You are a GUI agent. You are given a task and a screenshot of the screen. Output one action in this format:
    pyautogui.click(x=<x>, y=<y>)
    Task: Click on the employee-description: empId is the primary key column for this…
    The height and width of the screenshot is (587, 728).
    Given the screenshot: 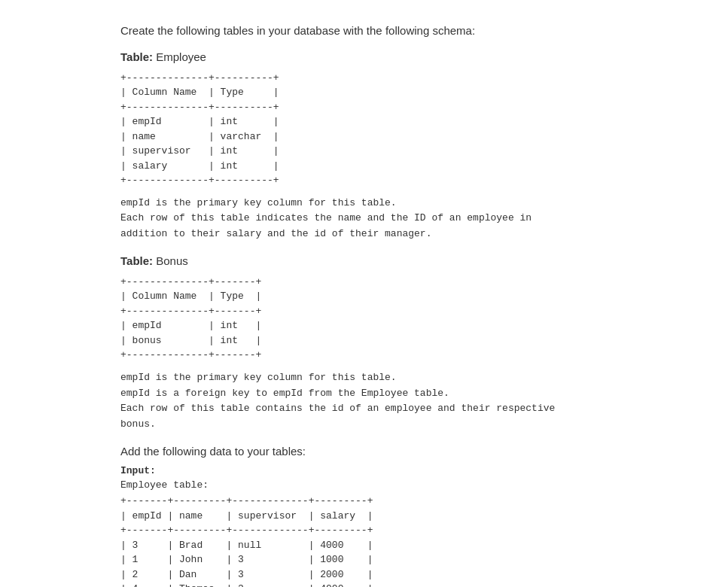 What is the action you would take?
    pyautogui.click(x=410, y=219)
    